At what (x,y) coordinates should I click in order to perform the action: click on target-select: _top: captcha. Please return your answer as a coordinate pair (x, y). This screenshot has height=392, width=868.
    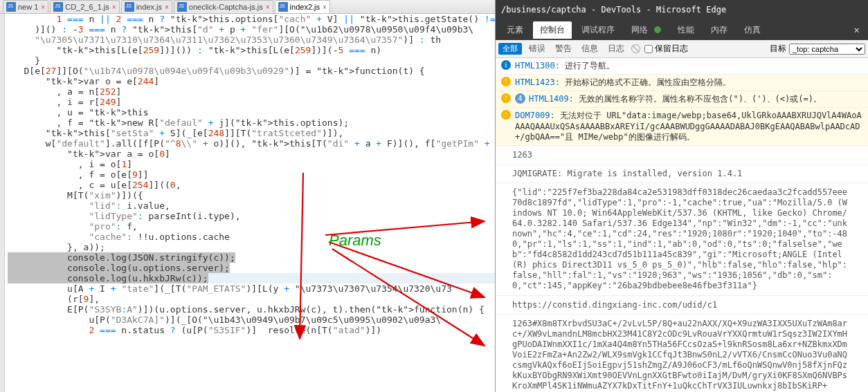
    Looking at the image, I should click on (827, 49).